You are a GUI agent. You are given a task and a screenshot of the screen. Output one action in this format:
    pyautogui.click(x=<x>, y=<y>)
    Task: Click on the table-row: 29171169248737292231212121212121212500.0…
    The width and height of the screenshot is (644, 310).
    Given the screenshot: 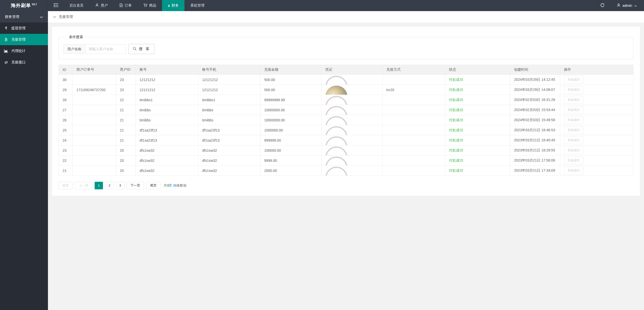 What is the action you would take?
    pyautogui.click(x=346, y=90)
    